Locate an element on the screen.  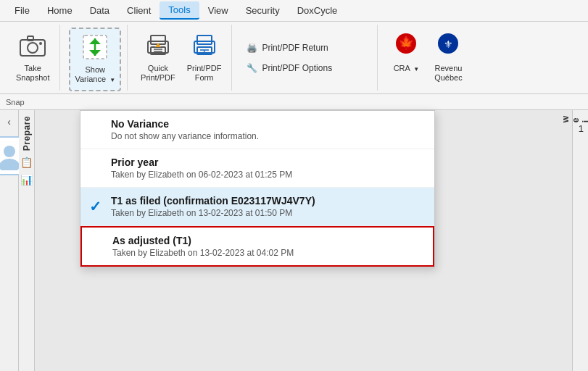
revenu-quebec-label: RevenuQuébec is located at coordinates (448, 73).